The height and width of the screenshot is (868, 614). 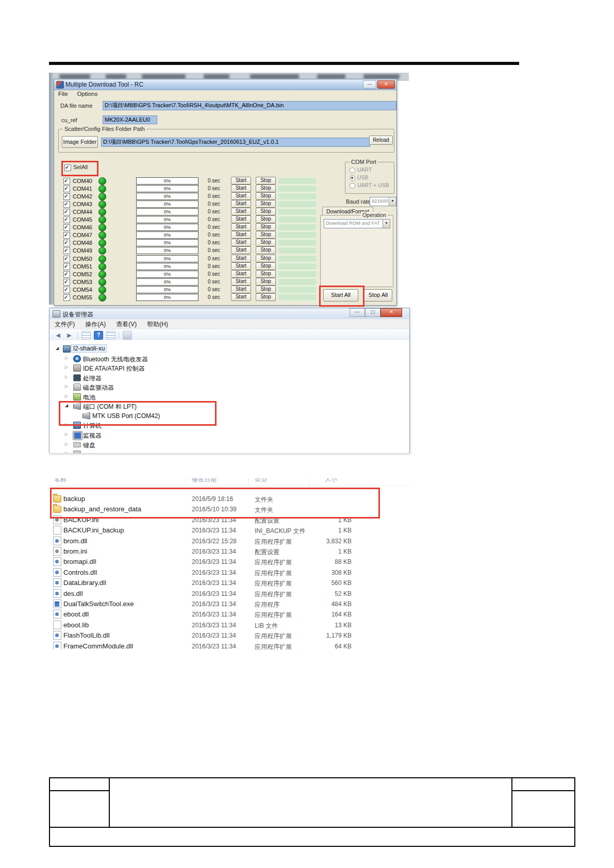 I want to click on device-tree-item: 处理器, so click(x=229, y=378).